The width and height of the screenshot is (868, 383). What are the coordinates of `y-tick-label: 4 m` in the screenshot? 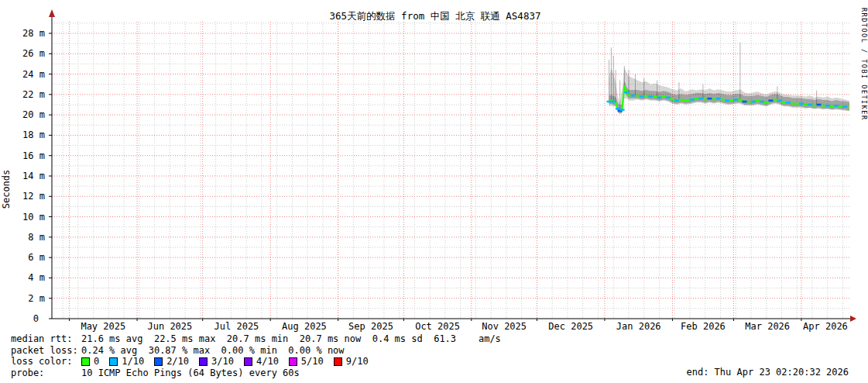 It's located at (36, 278).